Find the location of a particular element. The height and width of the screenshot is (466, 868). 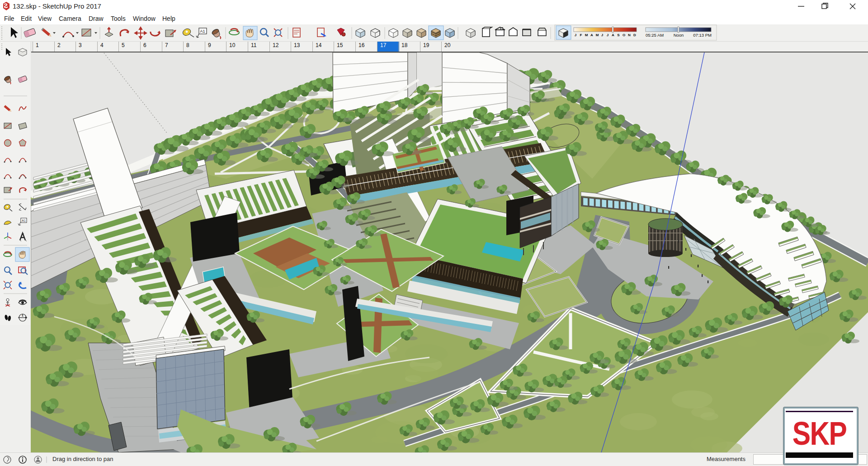

svg-text: S is located at coordinates (618, 35).